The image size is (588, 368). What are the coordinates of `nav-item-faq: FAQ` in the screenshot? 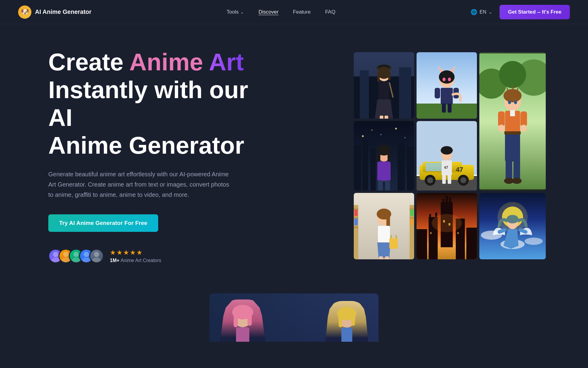 It's located at (330, 12).